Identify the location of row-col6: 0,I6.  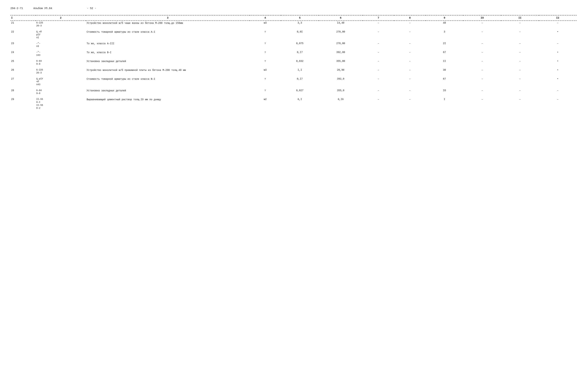
(341, 104).